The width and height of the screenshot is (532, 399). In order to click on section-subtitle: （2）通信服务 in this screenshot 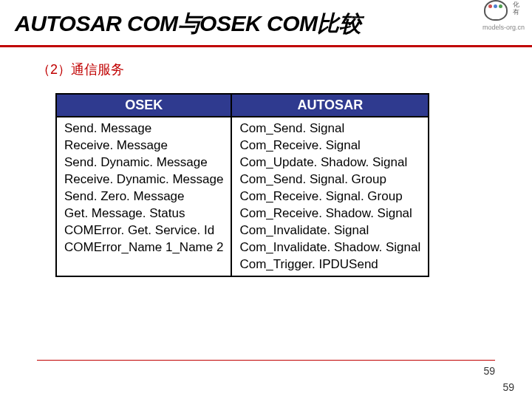, I will do `click(266, 70)`.